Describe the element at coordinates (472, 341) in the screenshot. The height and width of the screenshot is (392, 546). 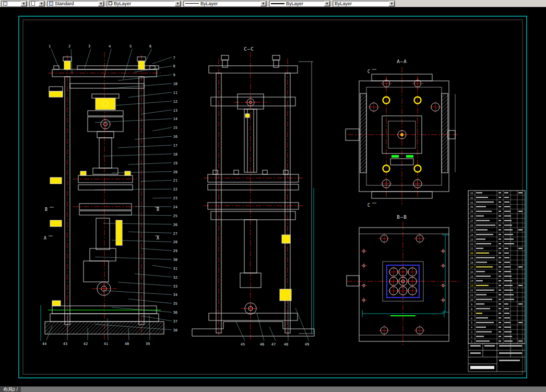
I see `part-row-no: 1` at that location.